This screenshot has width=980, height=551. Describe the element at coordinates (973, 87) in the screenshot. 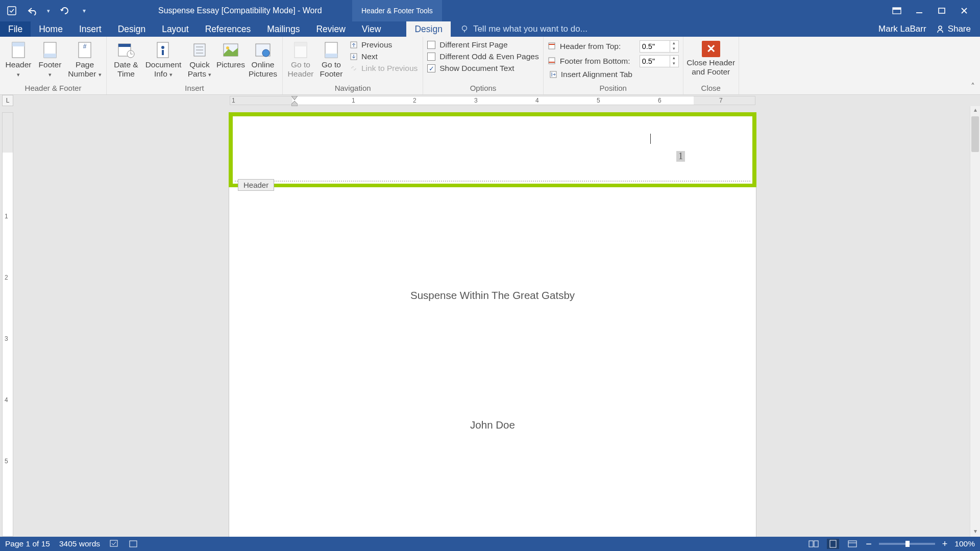

I see `collapse-ribbon-icon: ˄` at that location.